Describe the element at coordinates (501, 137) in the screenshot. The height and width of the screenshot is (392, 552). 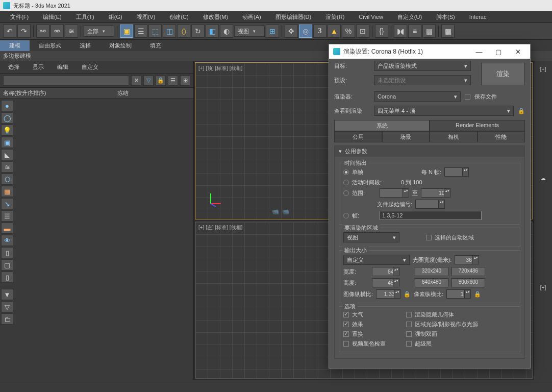
I see `tab-perf: 性能` at that location.